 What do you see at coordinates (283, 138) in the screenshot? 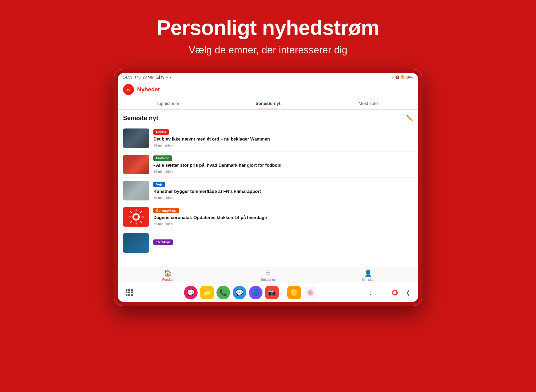
I see `news-body-0: Politik Det blev ikke nævnt med ét ord –…` at bounding box center [283, 138].